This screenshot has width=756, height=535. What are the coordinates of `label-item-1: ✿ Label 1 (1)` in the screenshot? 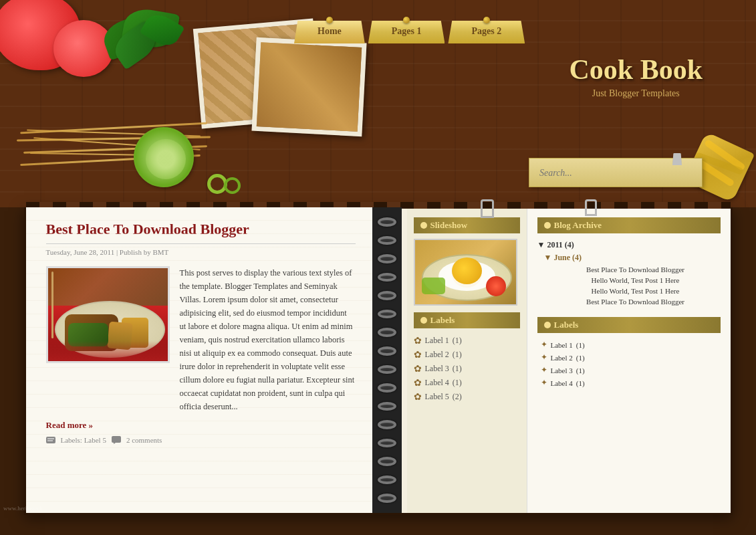 It's located at (467, 341).